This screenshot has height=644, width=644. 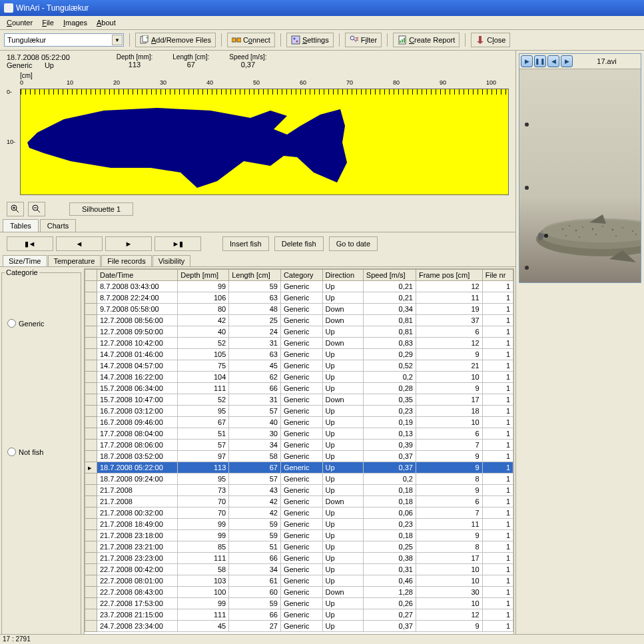 What do you see at coordinates (426, 40) in the screenshot?
I see `create-report-button: Create Report` at bounding box center [426, 40].